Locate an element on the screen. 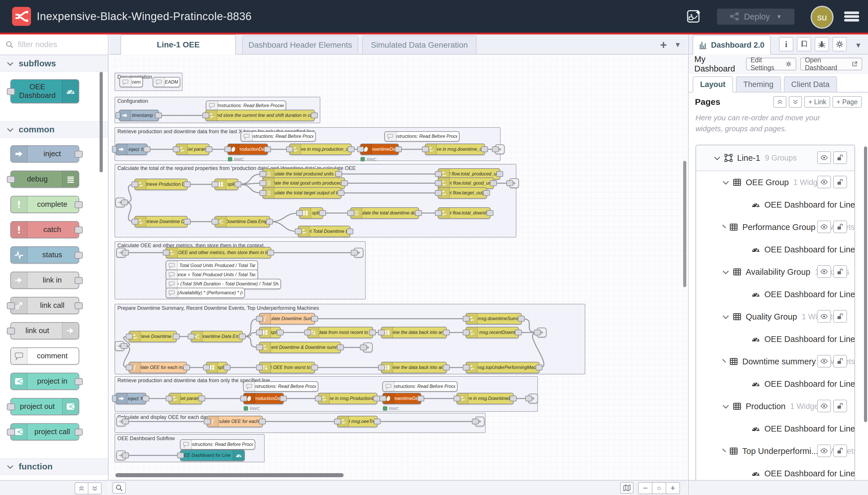  palette-expand-all-button is located at coordinates (94, 489).